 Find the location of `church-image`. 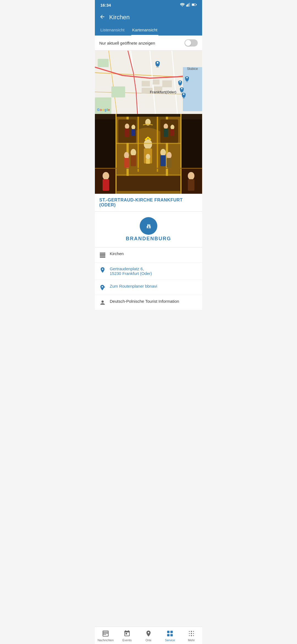

church-image is located at coordinates (148, 154).